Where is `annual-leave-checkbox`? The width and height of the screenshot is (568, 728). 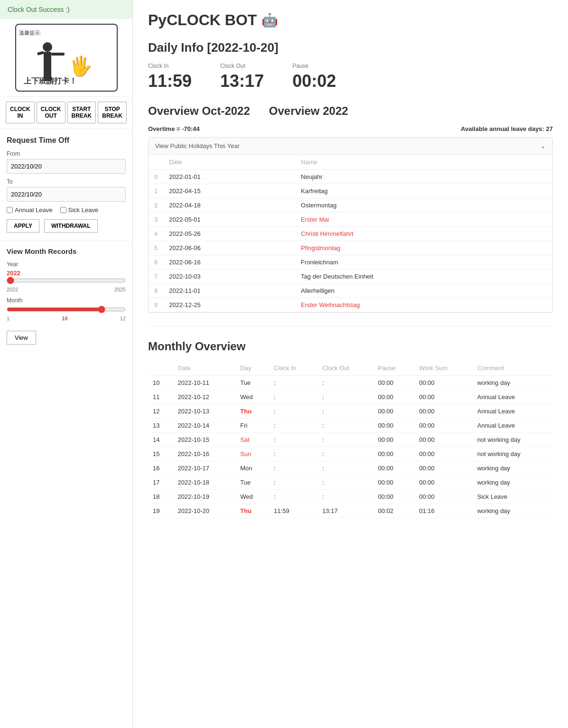 annual-leave-checkbox is located at coordinates (9, 210).